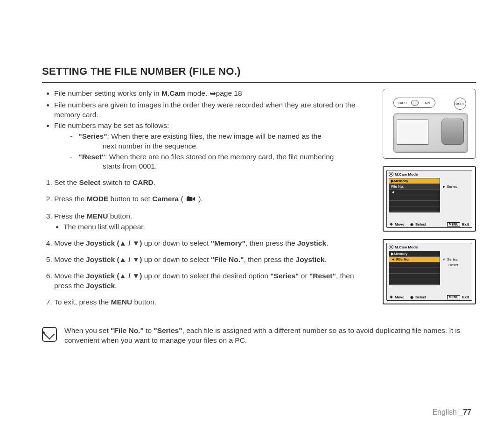 The height and width of the screenshot is (438, 504). I want to click on sub-bullet: - "Reset": When there are no files store…, so click(222, 162).